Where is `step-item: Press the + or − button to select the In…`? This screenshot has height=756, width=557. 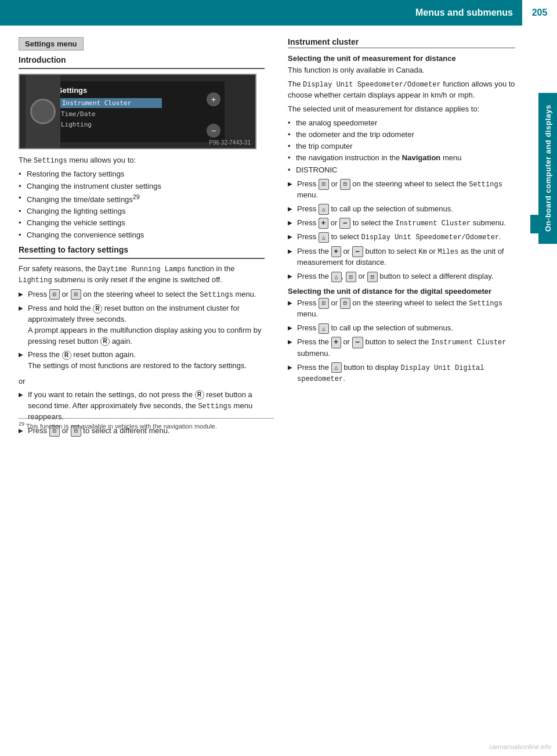 step-item: Press the + or − button to select the In… is located at coordinates (402, 348).